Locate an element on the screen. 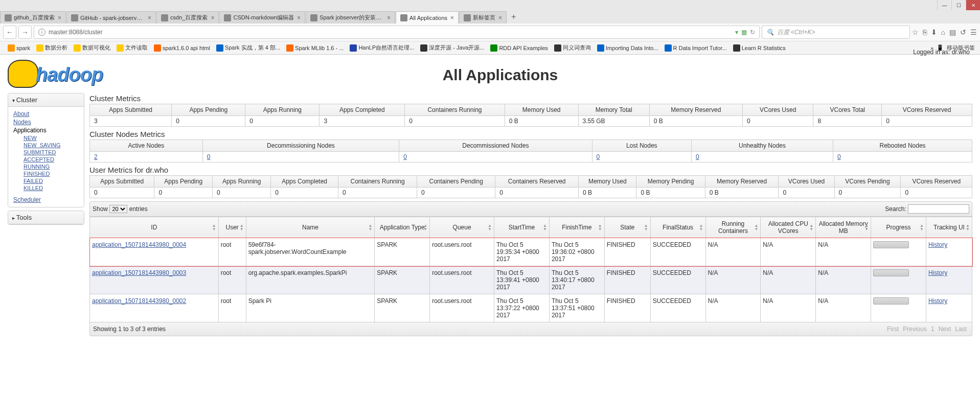 This screenshot has width=980, height=420. apps-header: Allocated CPU VCores▲▼ is located at coordinates (788, 228).